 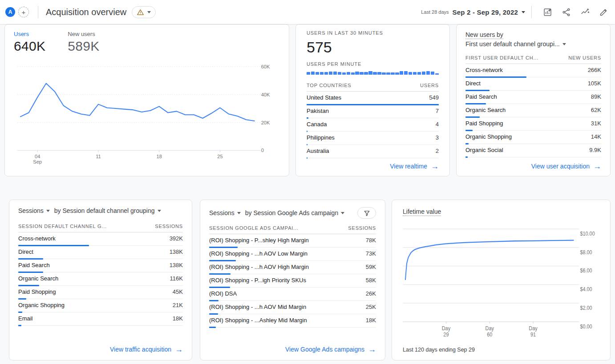 I want to click on row-label: (ROI) Shopping - ...Ashley Mid Margin, so click(x=258, y=320).